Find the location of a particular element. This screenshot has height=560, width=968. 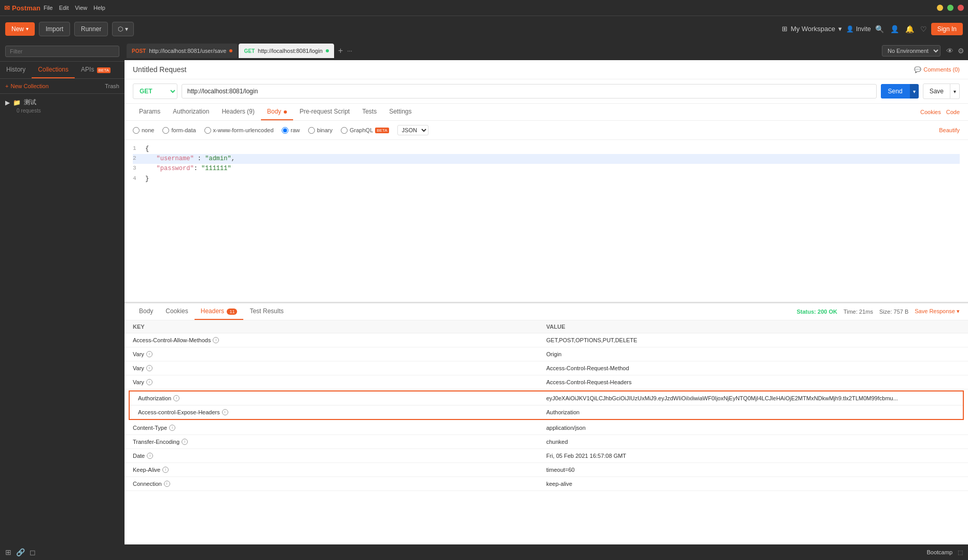

header-row-authorization: Authorization i eyJ0eXAiOiJKV1QiLCJhbGci… is located at coordinates (546, 398).